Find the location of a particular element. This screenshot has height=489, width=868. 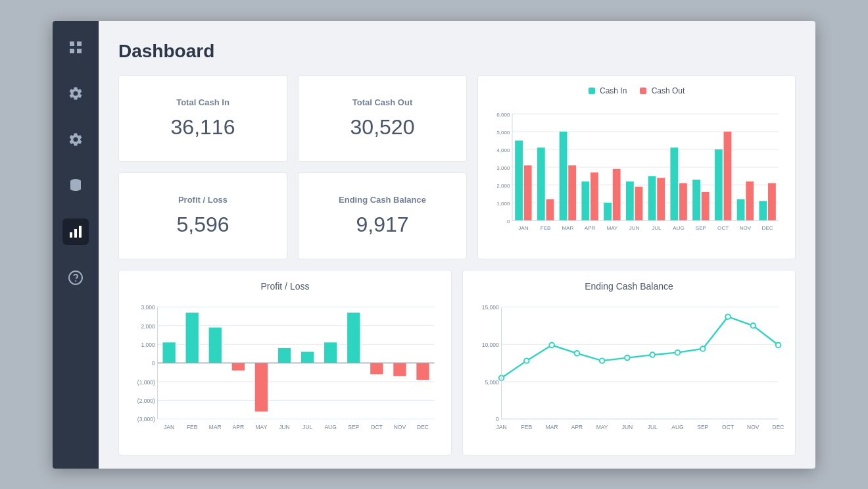

svg-text: (1,000) is located at coordinates (146, 382).